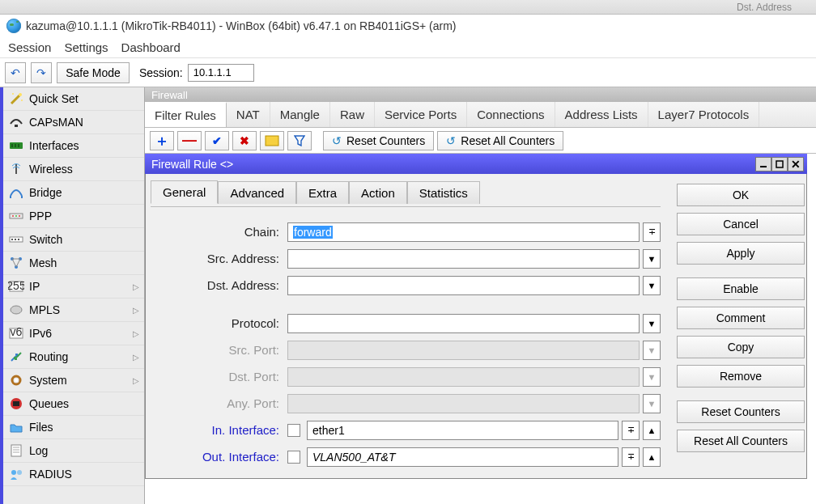  I want to click on enable-button: Enable, so click(741, 289).